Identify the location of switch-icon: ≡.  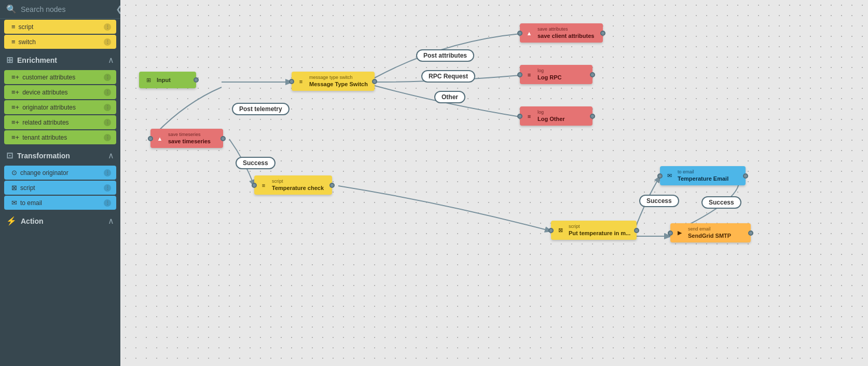
(13, 42).